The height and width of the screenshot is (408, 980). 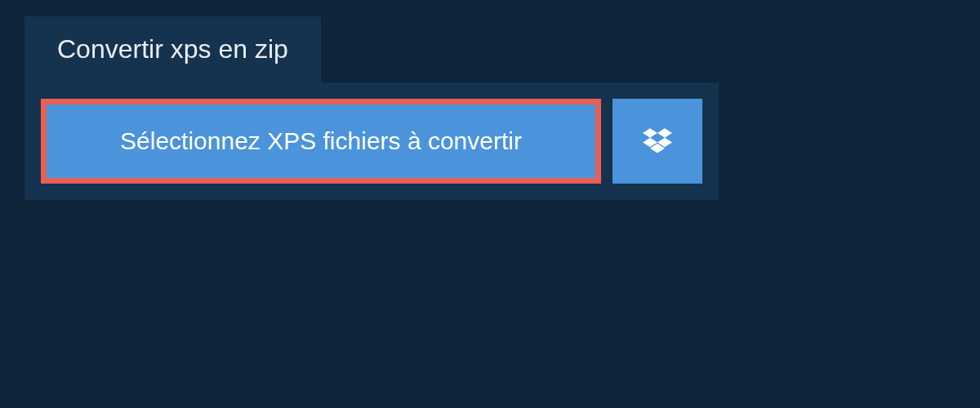 What do you see at coordinates (173, 49) in the screenshot?
I see `tab-title: Convertir xps en zip` at bounding box center [173, 49].